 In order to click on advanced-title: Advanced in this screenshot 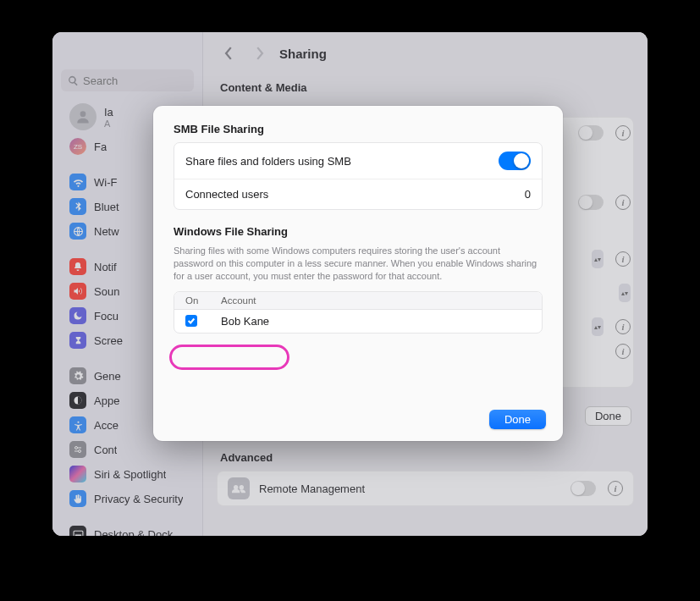, I will do `click(246, 457)`.